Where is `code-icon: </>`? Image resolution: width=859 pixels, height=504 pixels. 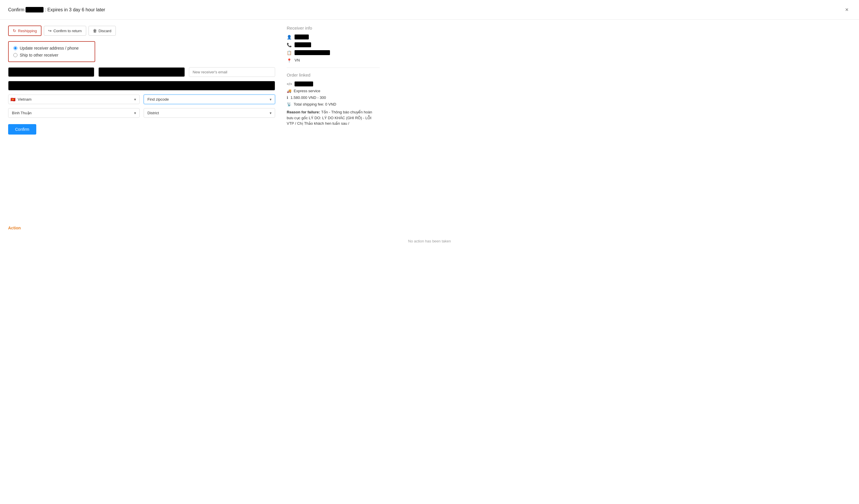
code-icon: </> is located at coordinates (289, 84).